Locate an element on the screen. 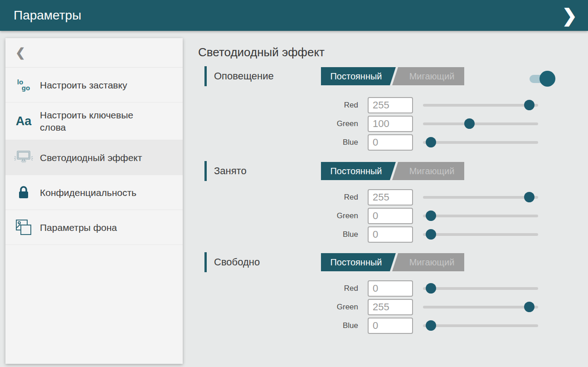 The image size is (588, 367). sidebar-item-keywords: Aa Настроить ключевые слова is located at coordinates (94, 122).